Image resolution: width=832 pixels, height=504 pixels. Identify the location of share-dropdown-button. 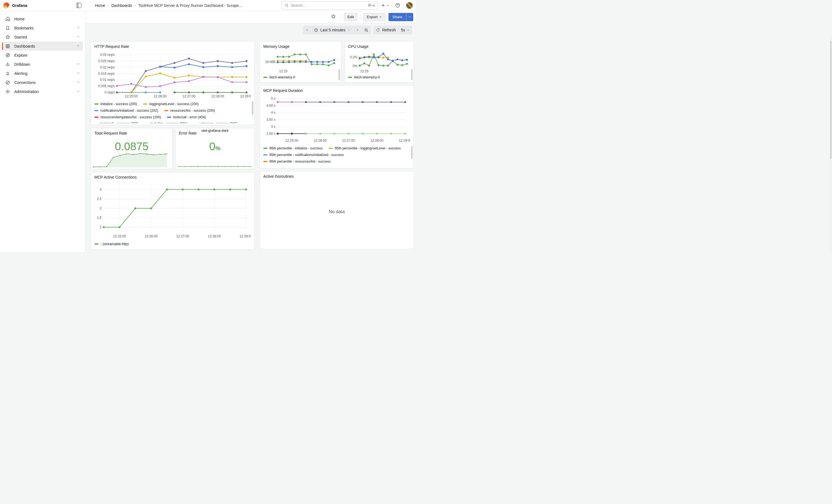
(410, 17).